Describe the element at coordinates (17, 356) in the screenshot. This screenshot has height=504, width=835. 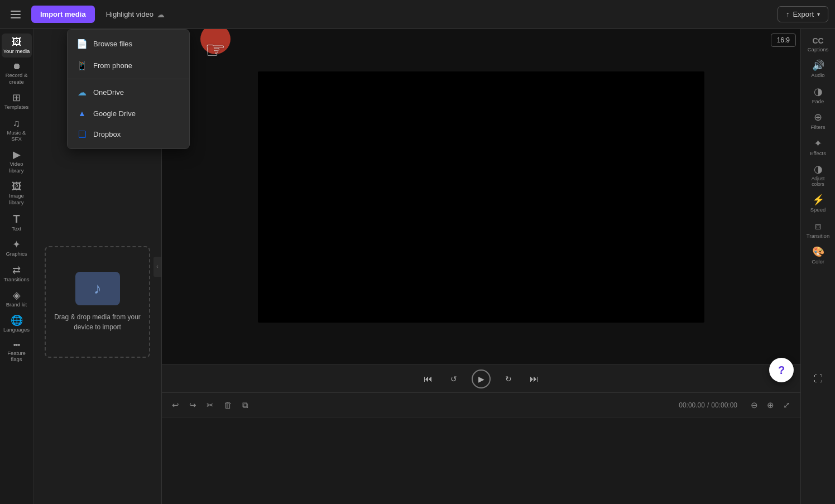
I see `sidebar-label-feature-flags: Feature flags` at that location.